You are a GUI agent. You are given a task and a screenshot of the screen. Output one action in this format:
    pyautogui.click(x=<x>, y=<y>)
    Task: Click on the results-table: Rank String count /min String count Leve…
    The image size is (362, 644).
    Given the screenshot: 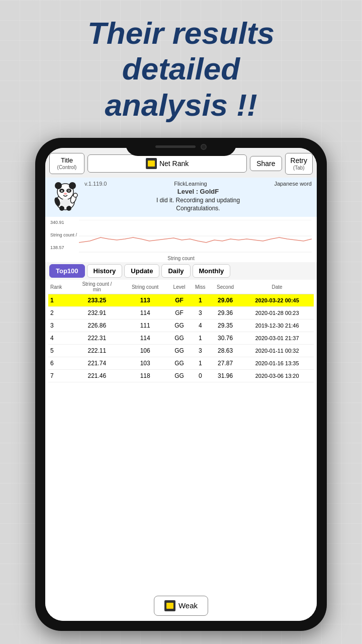 What is the action you would take?
    pyautogui.click(x=181, y=331)
    